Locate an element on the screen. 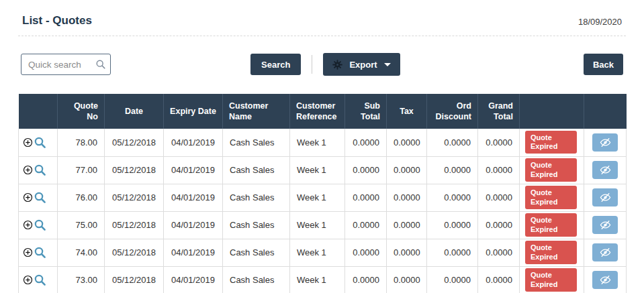 Image resolution: width=644 pixels, height=293 pixels. page-date: 18/09/2020 is located at coordinates (600, 22).